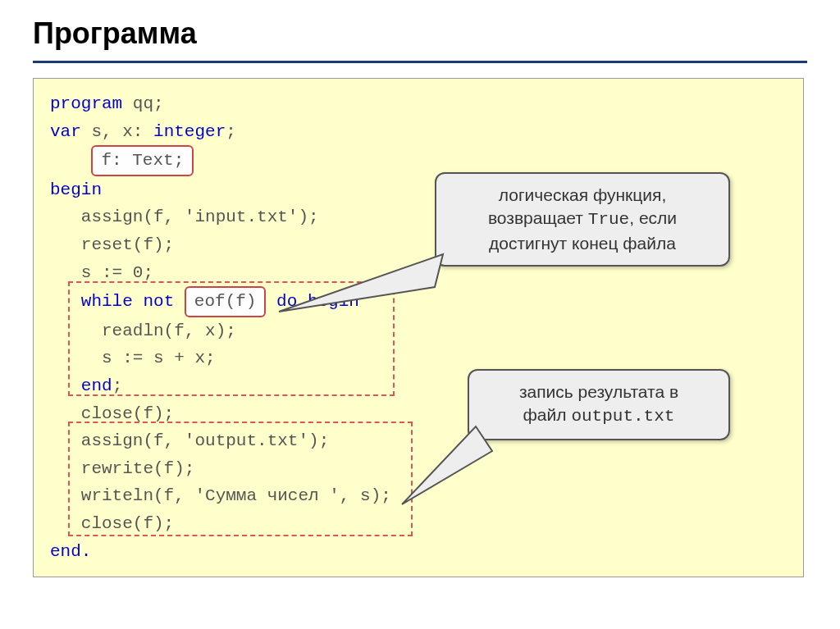 The image size is (840, 629). What do you see at coordinates (420, 34) in the screenshot?
I see `page-title: Программа` at bounding box center [420, 34].